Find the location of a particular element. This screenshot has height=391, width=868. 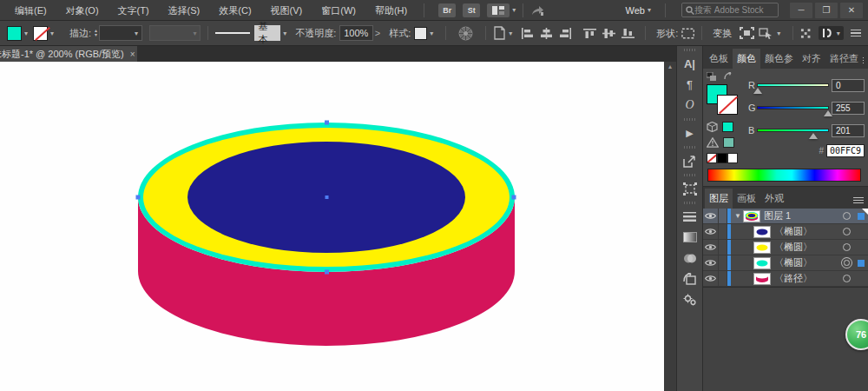

red-slider-handle is located at coordinates (758, 90).